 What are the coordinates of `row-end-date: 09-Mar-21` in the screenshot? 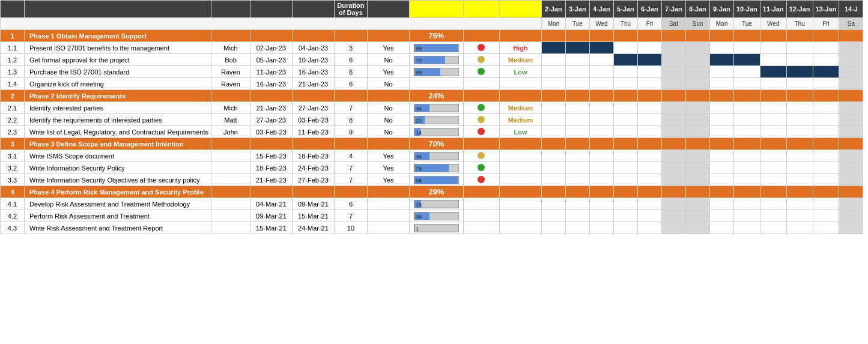 It's located at (313, 204).